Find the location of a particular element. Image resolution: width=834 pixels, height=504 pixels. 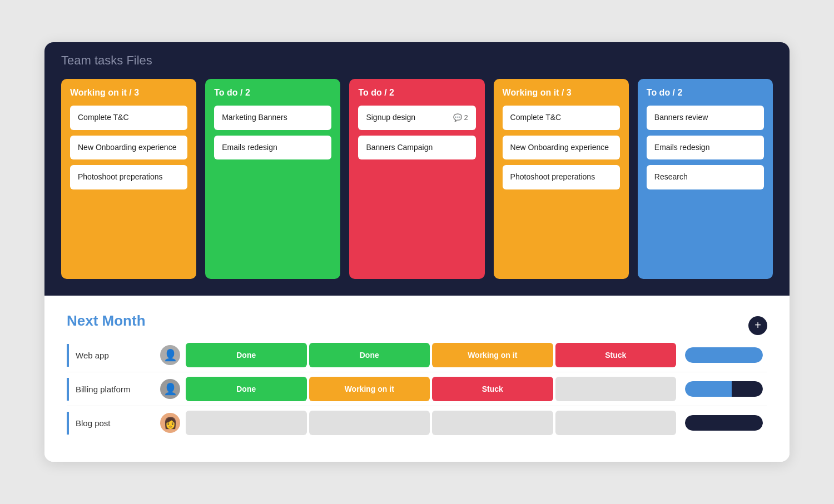

card-text: Signup design is located at coordinates (390, 118).